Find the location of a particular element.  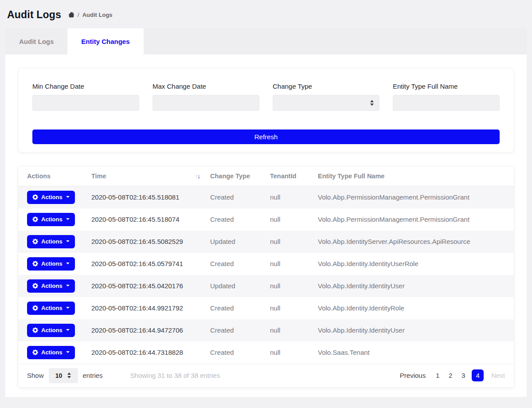

page-header: Audit Logs / Audit Logs is located at coordinates (266, 14).